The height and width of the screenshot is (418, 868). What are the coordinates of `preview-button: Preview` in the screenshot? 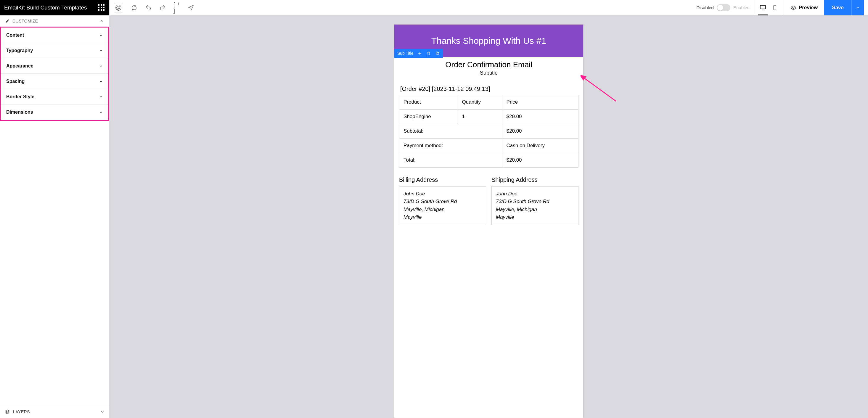 It's located at (804, 8).